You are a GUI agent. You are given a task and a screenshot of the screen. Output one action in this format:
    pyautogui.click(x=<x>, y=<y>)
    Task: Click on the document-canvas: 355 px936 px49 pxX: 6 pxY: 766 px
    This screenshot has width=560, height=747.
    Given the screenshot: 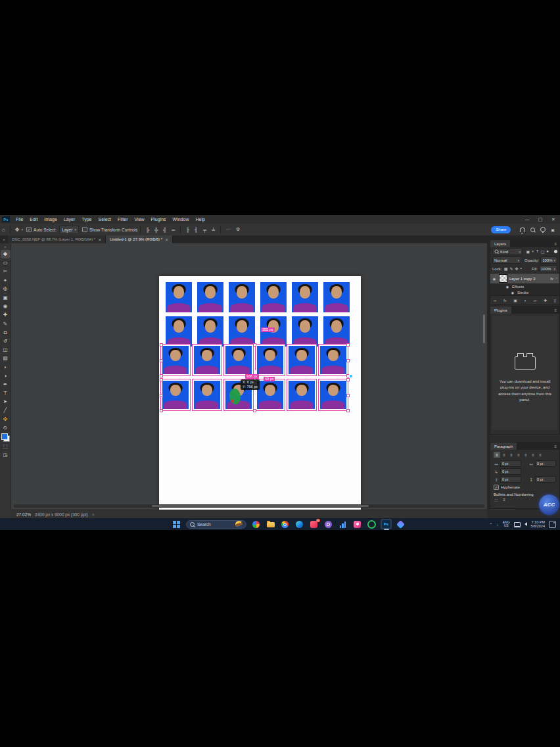 What is the action you would take?
    pyautogui.click(x=260, y=393)
    